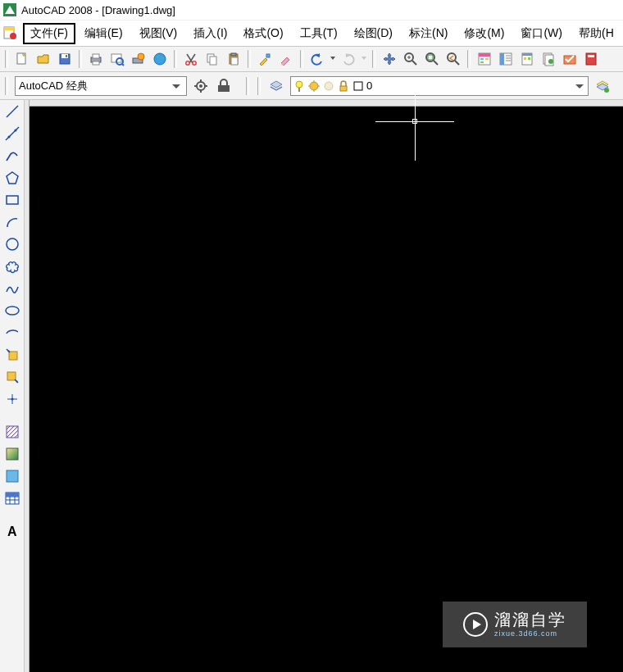 Image resolution: width=623 pixels, height=672 pixels. What do you see at coordinates (12, 386) in the screenshot?
I see `draw-toolbar: A` at bounding box center [12, 386].